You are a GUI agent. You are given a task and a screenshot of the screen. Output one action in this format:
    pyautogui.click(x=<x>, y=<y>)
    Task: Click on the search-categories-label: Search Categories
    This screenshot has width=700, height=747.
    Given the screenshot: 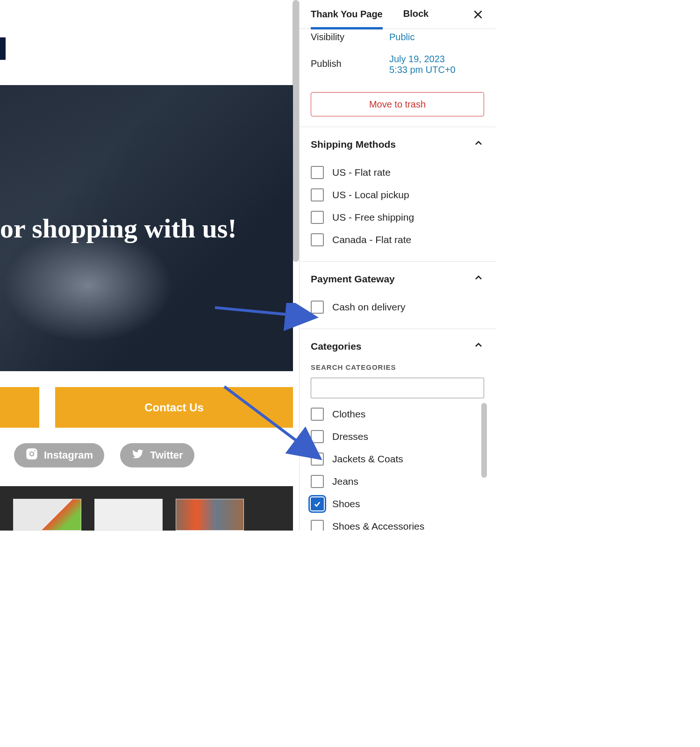 What is the action you would take?
    pyautogui.click(x=397, y=367)
    